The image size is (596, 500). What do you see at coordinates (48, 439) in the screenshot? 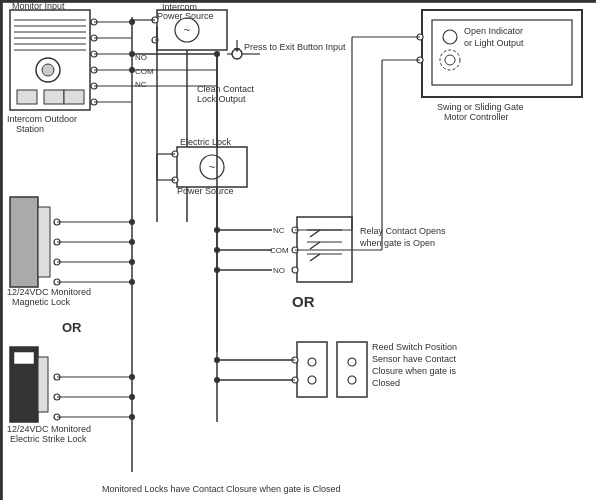
I see `svg-text: Electric Strike Lock` at bounding box center [48, 439].